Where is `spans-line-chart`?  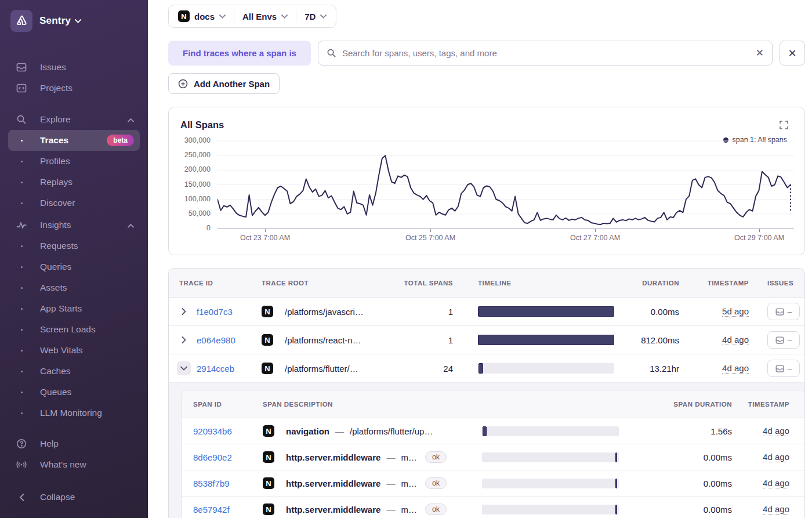 spans-line-chart is located at coordinates (506, 183).